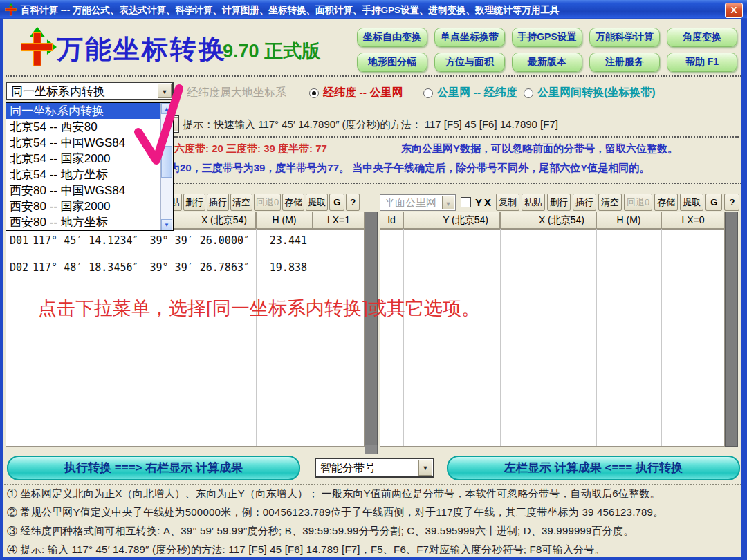 Image resolution: width=747 pixels, height=560 pixels. Describe the element at coordinates (196, 268) in the screenshot. I see `cell-x: 39° 39′ 26.7863″` at that location.